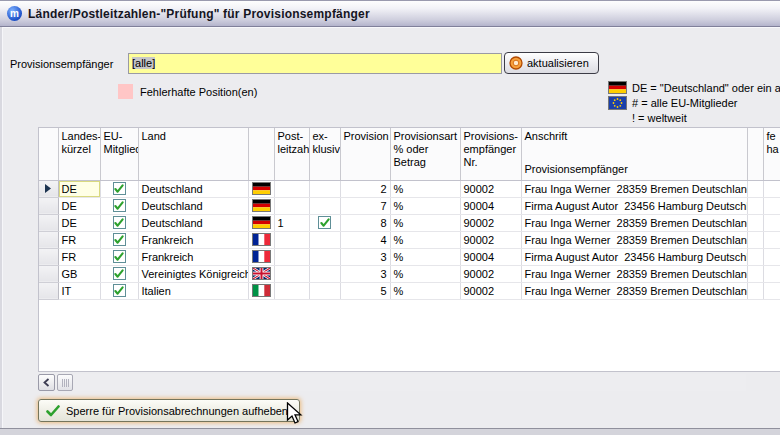 This screenshot has height=435, width=780. Describe the element at coordinates (315, 64) in the screenshot. I see `recipient-filter-input: [alle]` at that location.